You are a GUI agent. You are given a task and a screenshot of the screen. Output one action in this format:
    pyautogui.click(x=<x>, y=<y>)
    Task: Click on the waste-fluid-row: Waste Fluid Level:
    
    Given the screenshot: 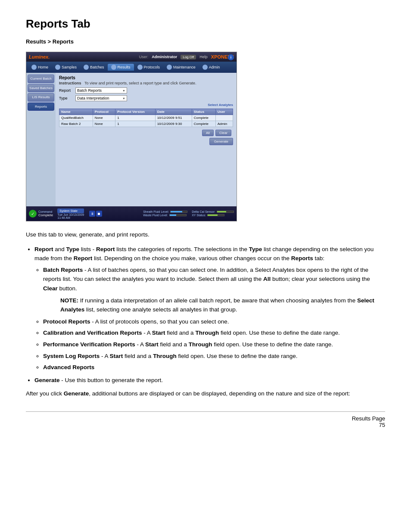 What is the action you would take?
    pyautogui.click(x=165, y=215)
    